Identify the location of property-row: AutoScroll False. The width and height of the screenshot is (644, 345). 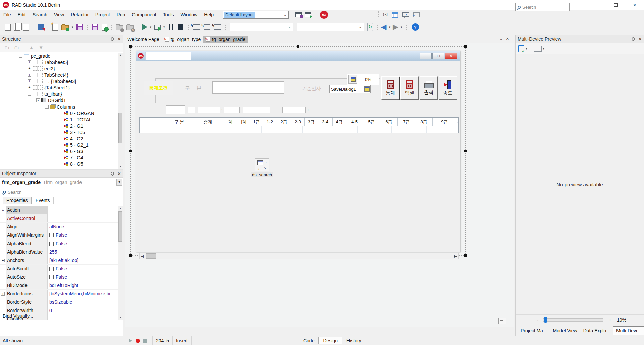
(59, 269).